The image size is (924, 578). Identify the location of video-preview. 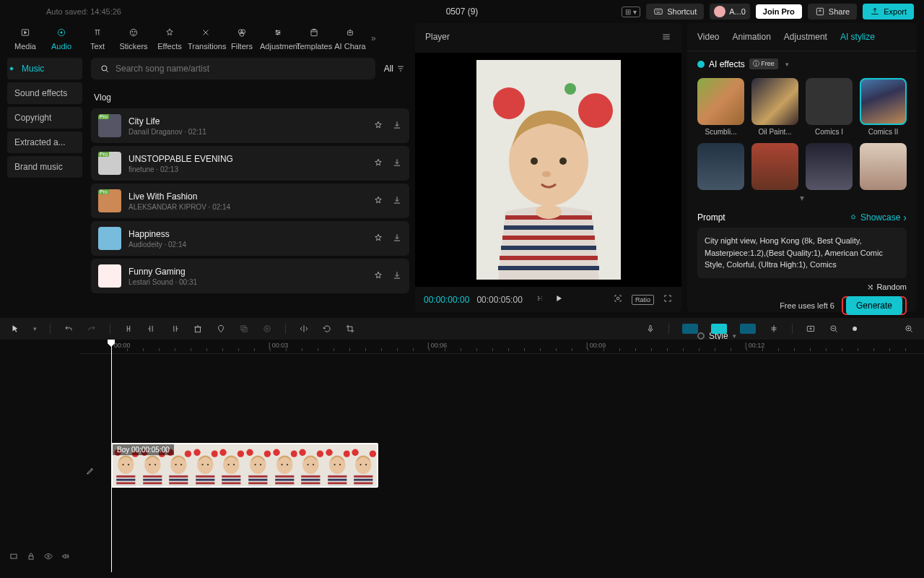
(549, 170).